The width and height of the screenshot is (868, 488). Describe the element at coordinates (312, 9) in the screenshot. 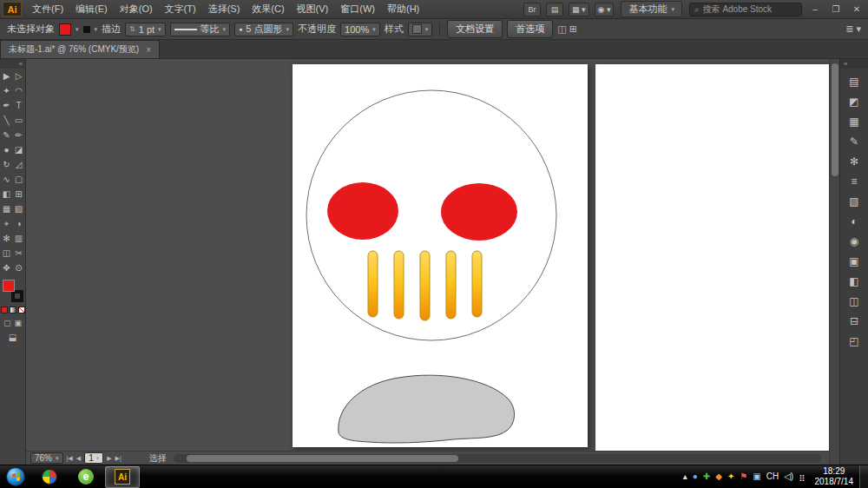

I see `menu-view: 视图(V)` at that location.